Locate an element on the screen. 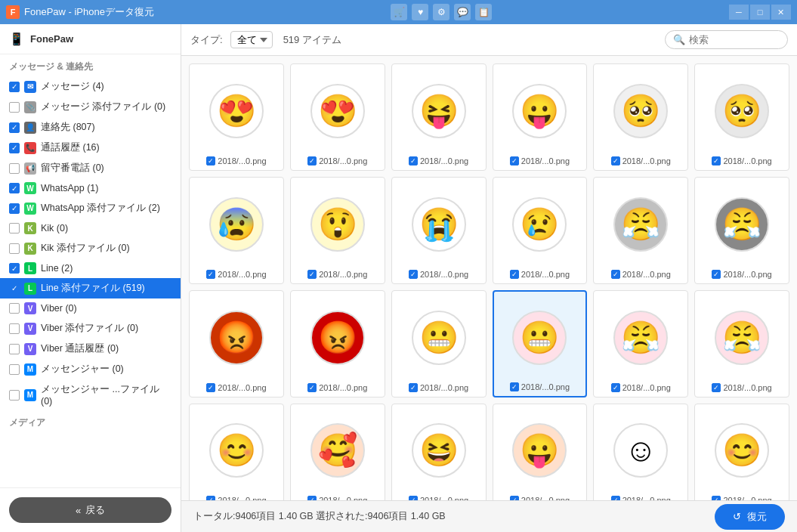 This screenshot has height=532, width=797. checkbox-message-attachments is located at coordinates (14, 107).